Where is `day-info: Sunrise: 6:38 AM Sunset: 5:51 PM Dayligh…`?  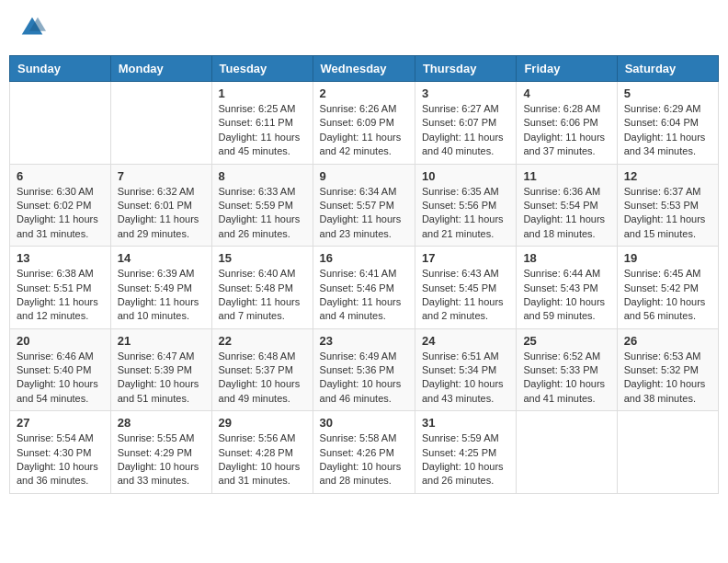
day-info: Sunrise: 6:38 AM Sunset: 5:51 PM Dayligh… is located at coordinates (61, 295).